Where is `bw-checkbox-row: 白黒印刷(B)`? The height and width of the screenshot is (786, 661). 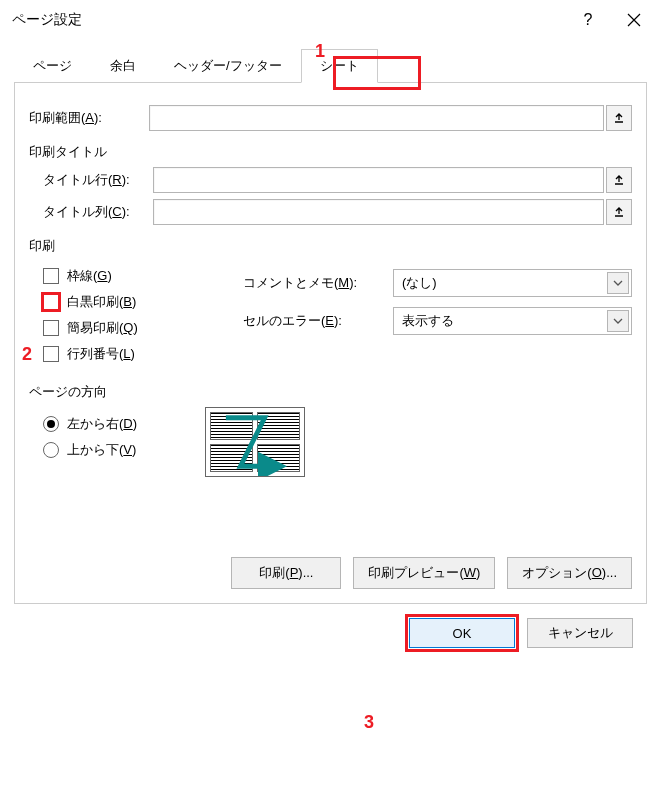
bw-checkbox-row: 白黒印刷(B) is located at coordinates (131, 302).